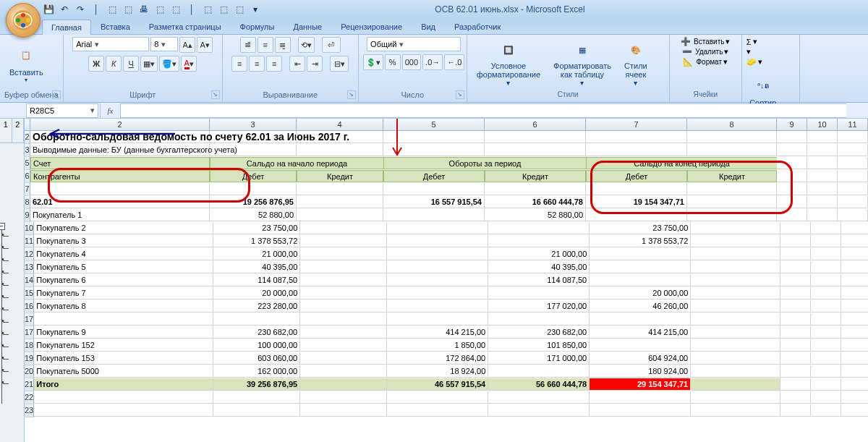 This screenshot has height=442, width=868. I want to click on col-header: 7, so click(637, 124).